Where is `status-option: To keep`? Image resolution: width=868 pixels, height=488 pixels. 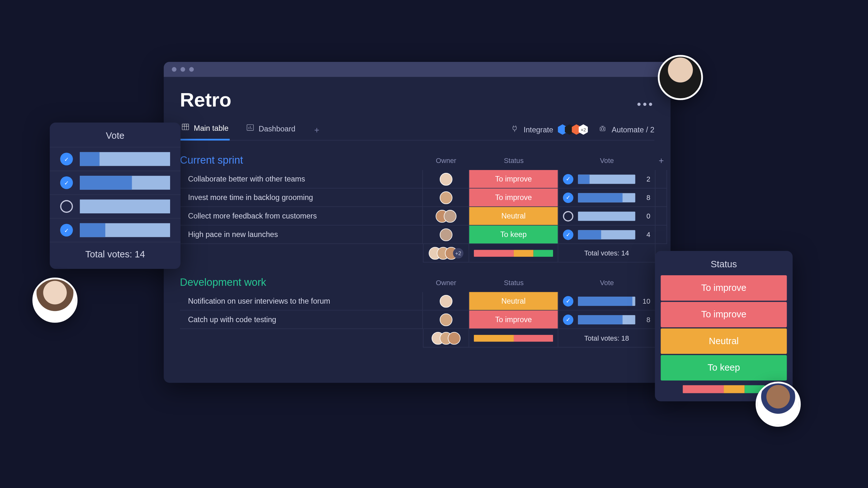
status-option: To keep is located at coordinates (723, 368).